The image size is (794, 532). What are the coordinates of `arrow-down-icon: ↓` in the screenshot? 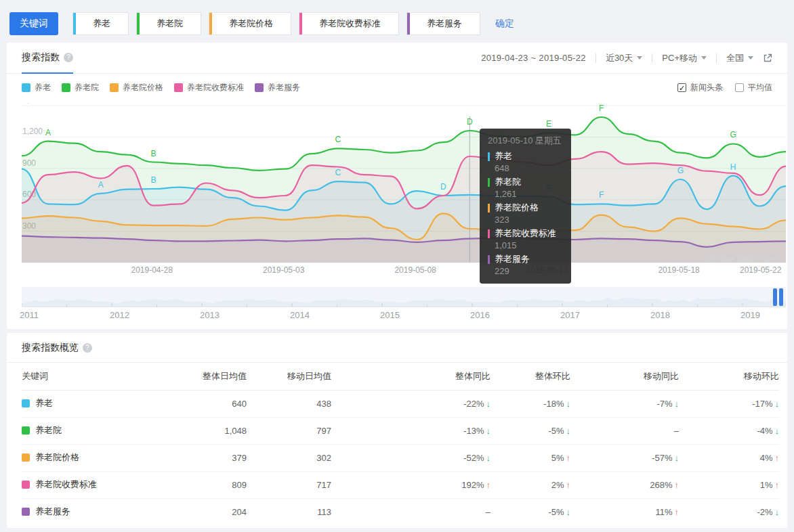 It's located at (677, 458).